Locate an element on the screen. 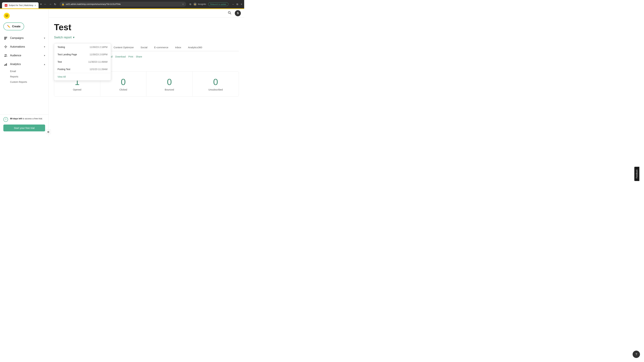 Image resolution: width=644 pixels, height=362 pixels. reload-button: ↻ is located at coordinates (55, 4).